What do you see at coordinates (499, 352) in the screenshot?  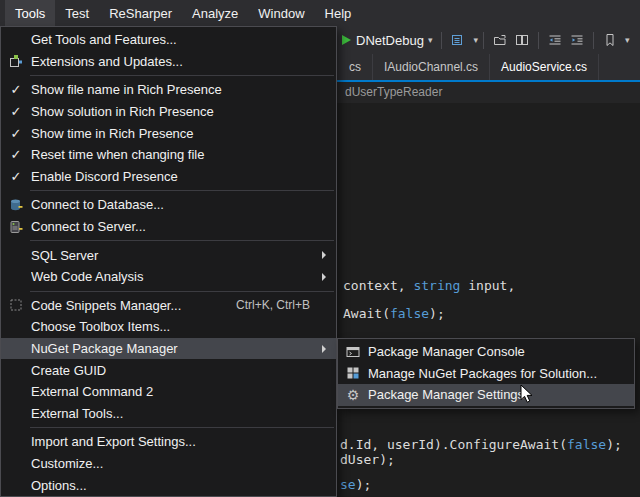 I see `menu-item-label: Package Manager Console` at bounding box center [499, 352].